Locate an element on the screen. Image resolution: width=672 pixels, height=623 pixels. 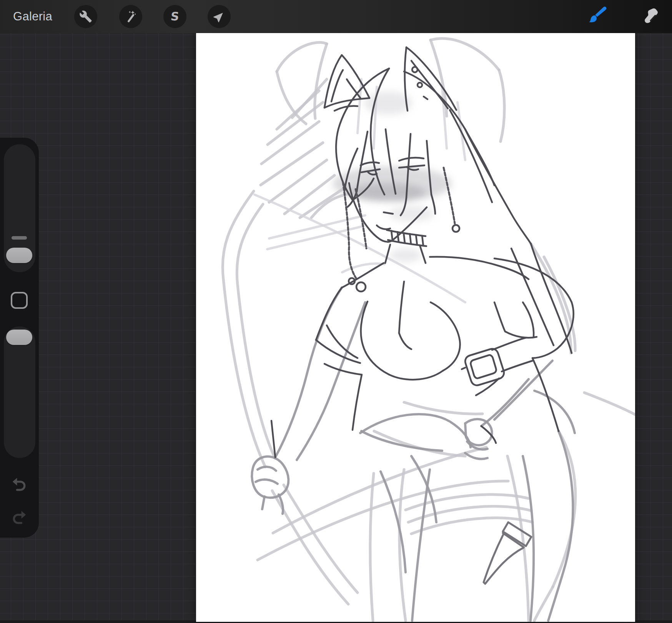
wrench-icon is located at coordinates (86, 17).